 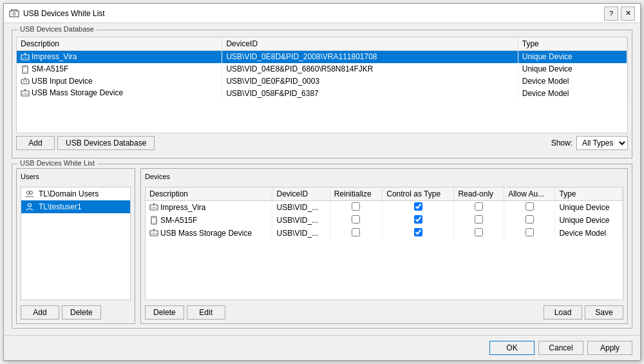 I want to click on devices-table: Description DeviceID Reinitialize Contro…, so click(x=384, y=214).